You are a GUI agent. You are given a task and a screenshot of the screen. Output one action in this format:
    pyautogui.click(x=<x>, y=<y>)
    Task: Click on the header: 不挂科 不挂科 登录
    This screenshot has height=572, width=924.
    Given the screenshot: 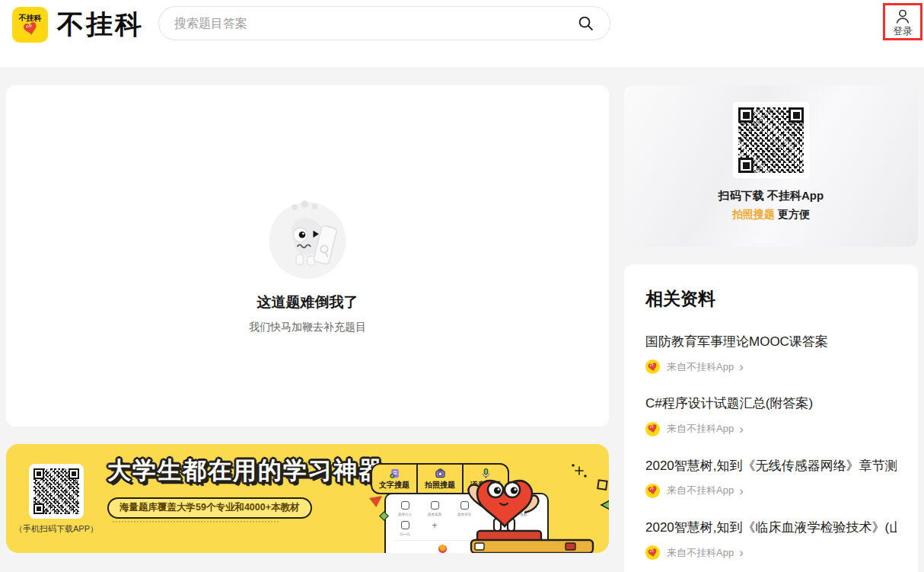 What is the action you would take?
    pyautogui.click(x=462, y=34)
    